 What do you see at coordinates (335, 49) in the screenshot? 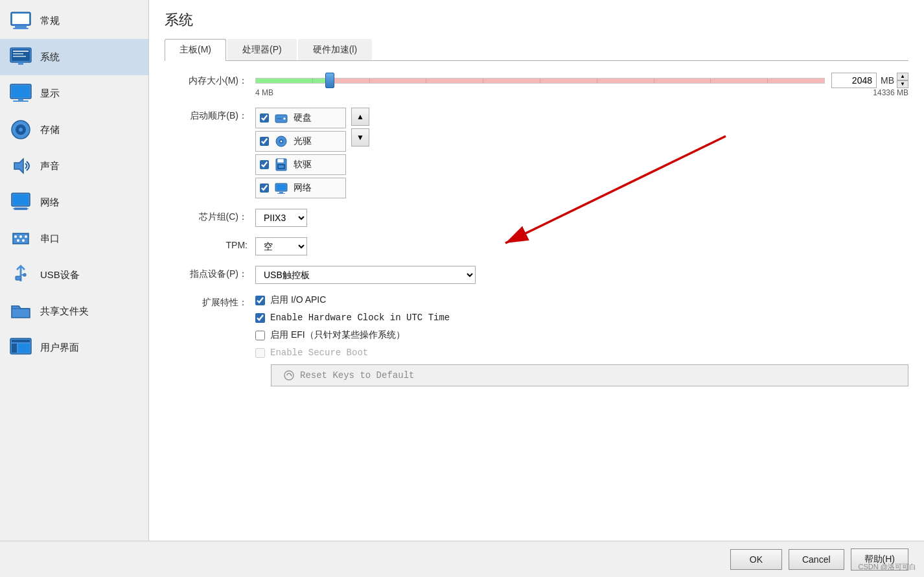
I see `tab-acceleration: 硬件加速(l)` at bounding box center [335, 49].